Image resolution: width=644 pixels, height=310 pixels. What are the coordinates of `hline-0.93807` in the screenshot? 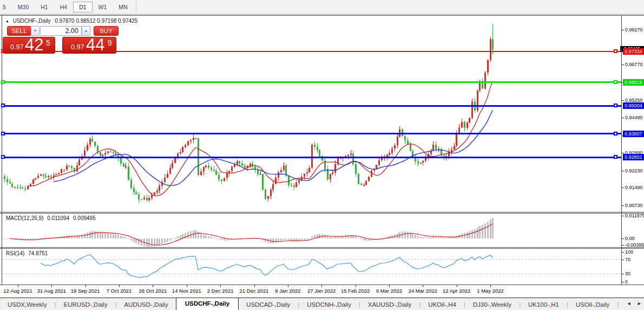 It's located at (312, 133).